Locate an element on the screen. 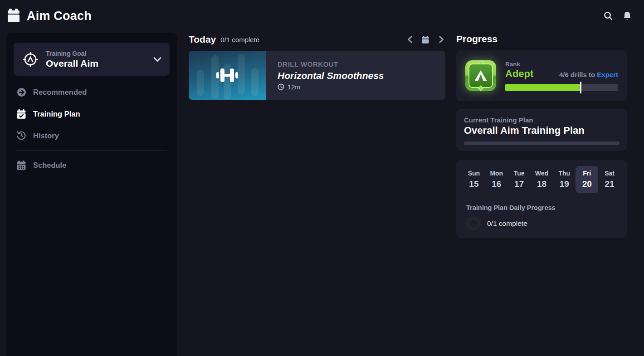  week-cell: Thu 19 is located at coordinates (564, 180).